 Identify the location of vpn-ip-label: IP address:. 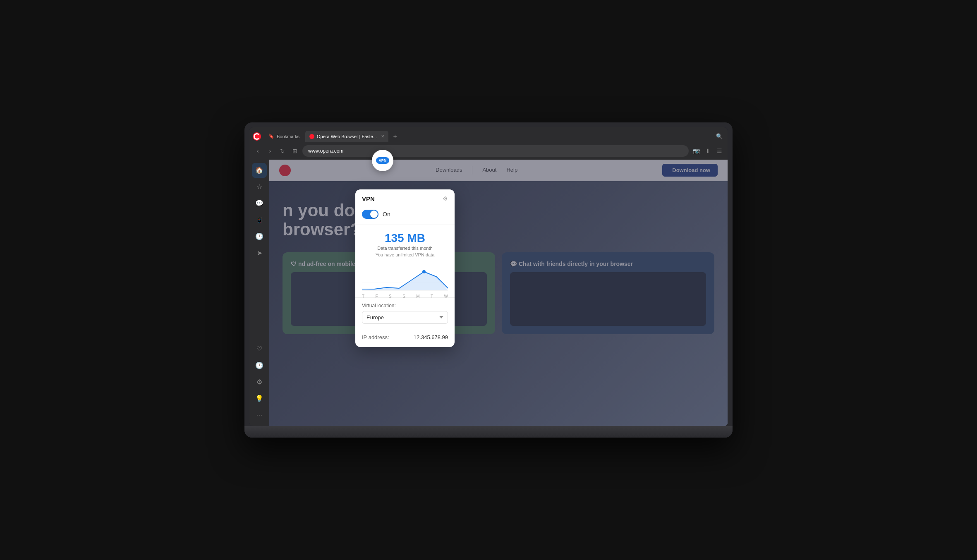
(376, 337).